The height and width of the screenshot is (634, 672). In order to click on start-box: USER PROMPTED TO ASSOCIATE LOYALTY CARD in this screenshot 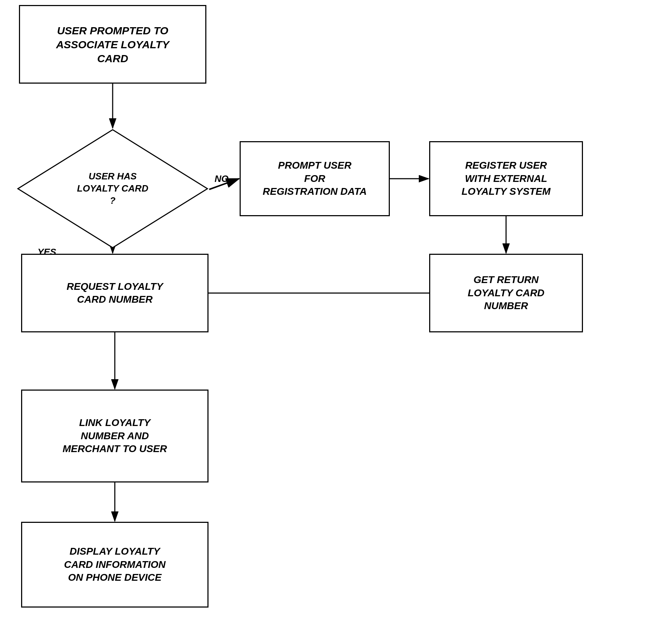, I will do `click(113, 44)`.